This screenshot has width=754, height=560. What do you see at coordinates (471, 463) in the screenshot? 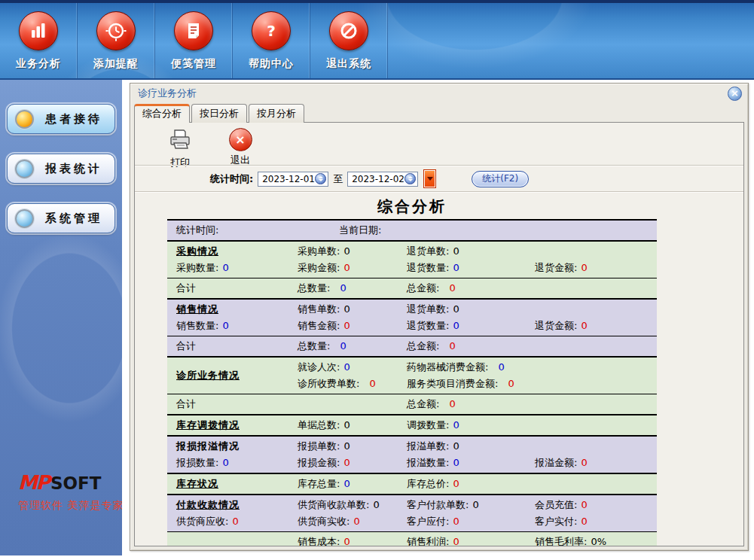
I see `report-cell: 报溢数量:0` at bounding box center [471, 463].